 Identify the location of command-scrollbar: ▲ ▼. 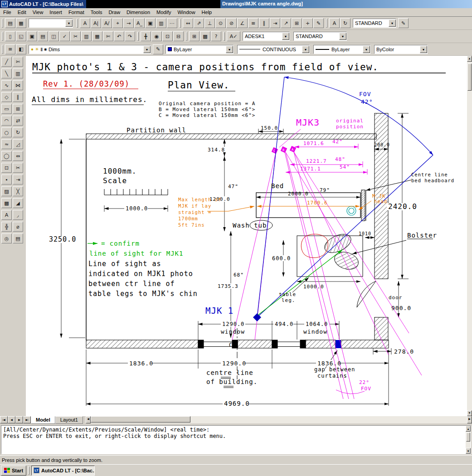
(468, 440).